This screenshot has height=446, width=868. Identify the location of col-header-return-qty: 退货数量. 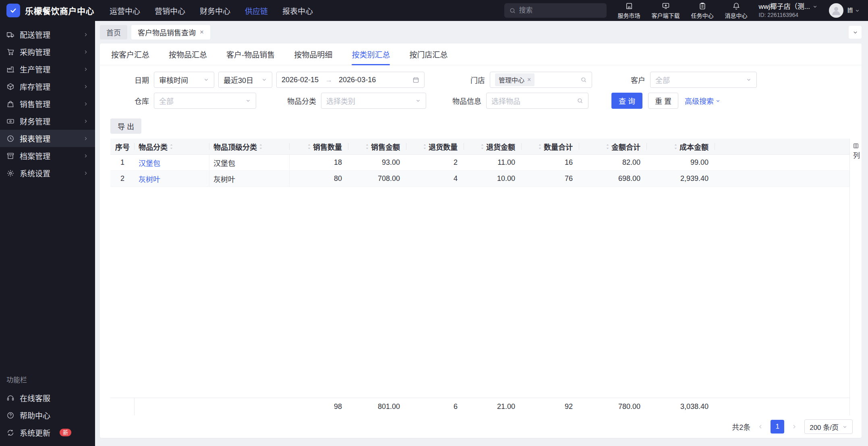
(435, 147).